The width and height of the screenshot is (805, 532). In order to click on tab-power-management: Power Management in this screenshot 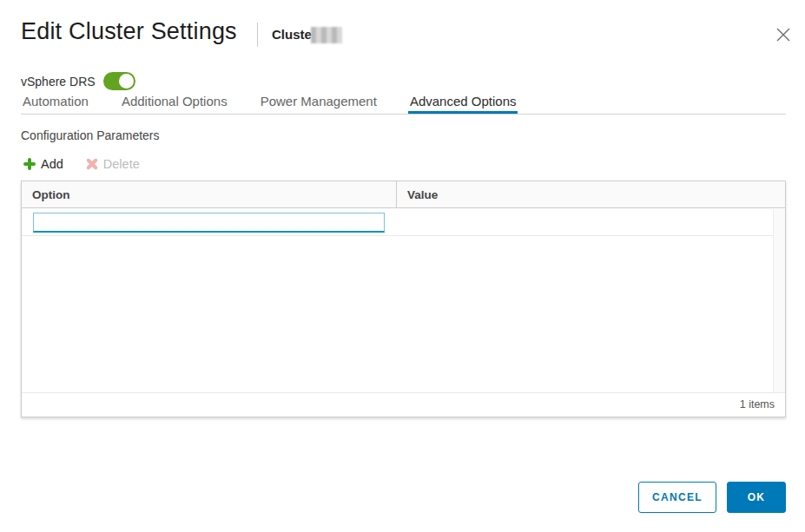, I will do `click(319, 102)`.